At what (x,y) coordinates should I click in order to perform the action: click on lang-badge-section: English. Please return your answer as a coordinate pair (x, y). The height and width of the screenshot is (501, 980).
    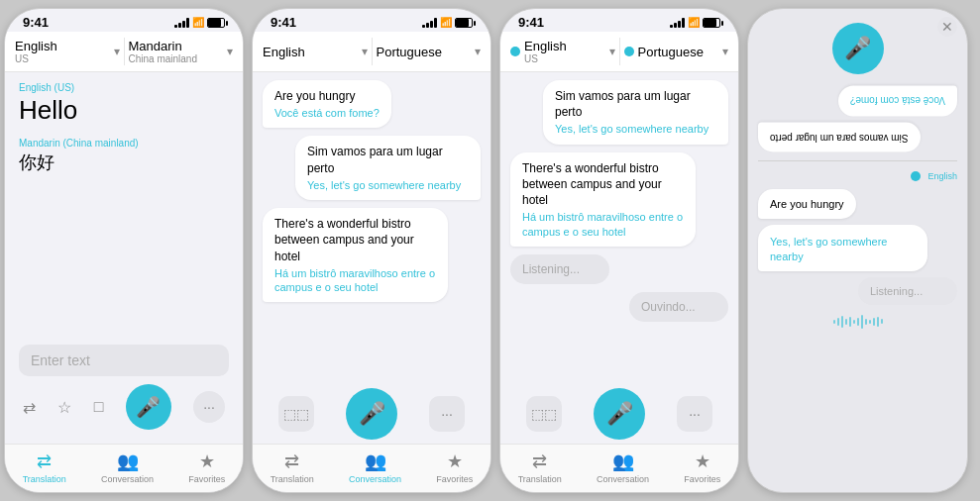
    Looking at the image, I should click on (858, 176).